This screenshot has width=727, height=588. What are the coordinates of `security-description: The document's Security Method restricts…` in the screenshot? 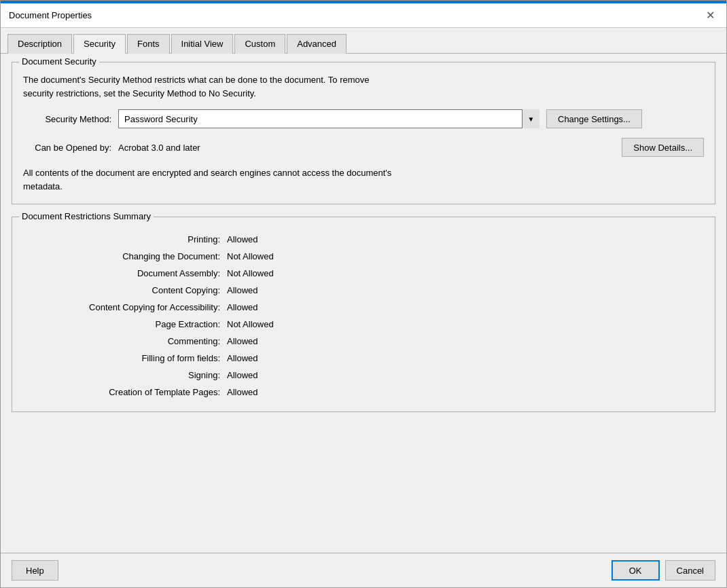 It's located at (364, 87).